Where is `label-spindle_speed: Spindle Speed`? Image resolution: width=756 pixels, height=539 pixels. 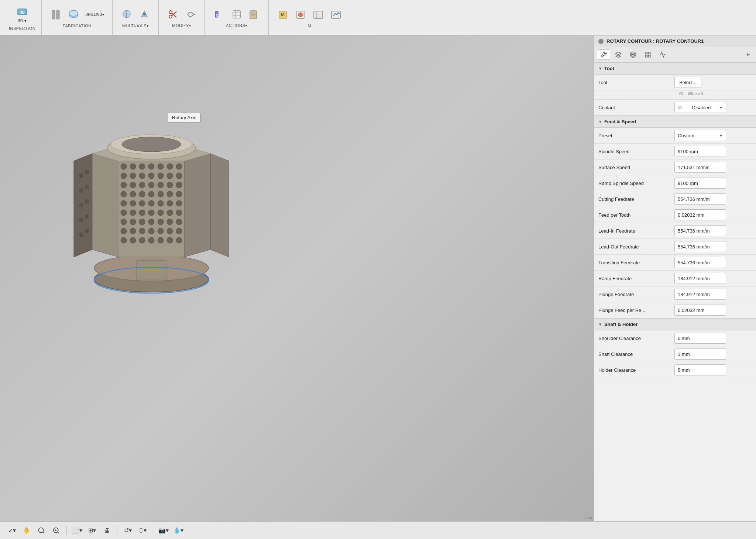
label-spindle_speed: Spindle Speed is located at coordinates (633, 151).